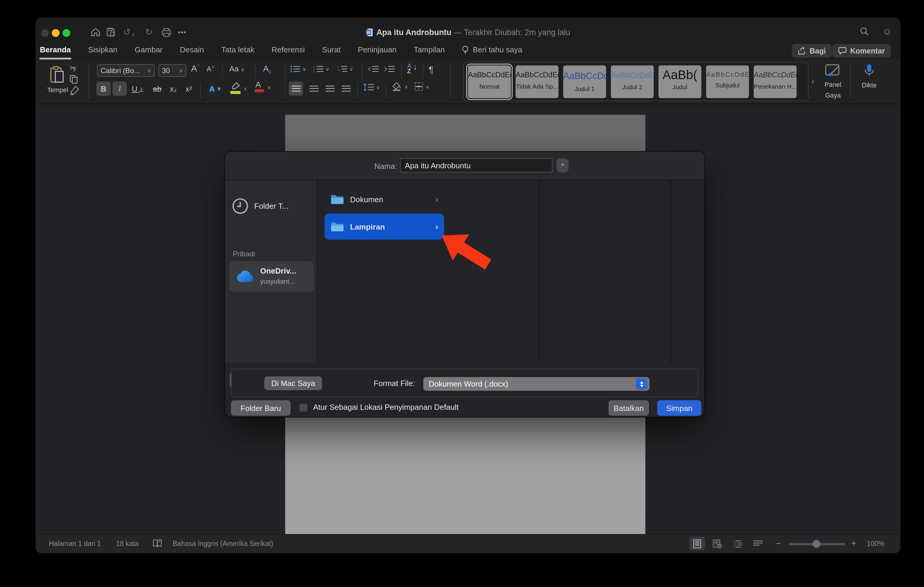  What do you see at coordinates (697, 544) in the screenshot?
I see `print-layout-view-button` at bounding box center [697, 544].